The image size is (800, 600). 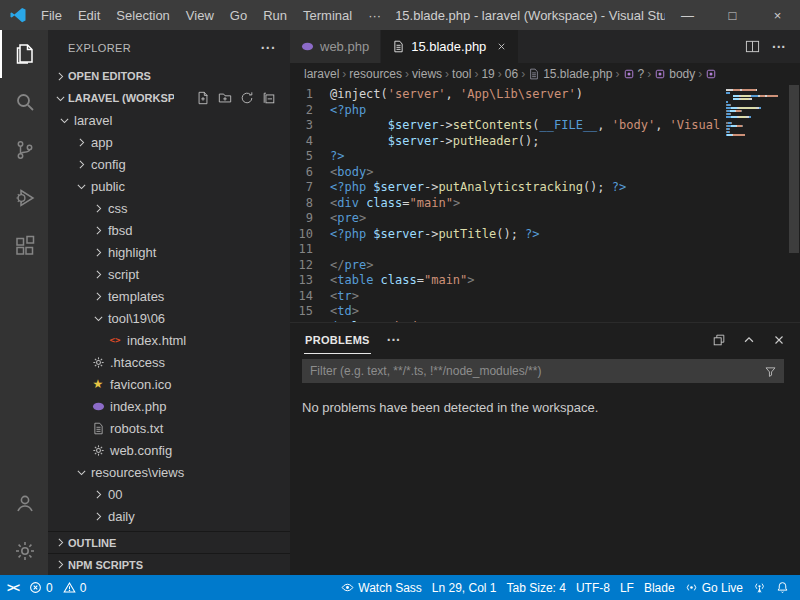 I want to click on tree-item-resources-views: resources\views, so click(x=169, y=472).